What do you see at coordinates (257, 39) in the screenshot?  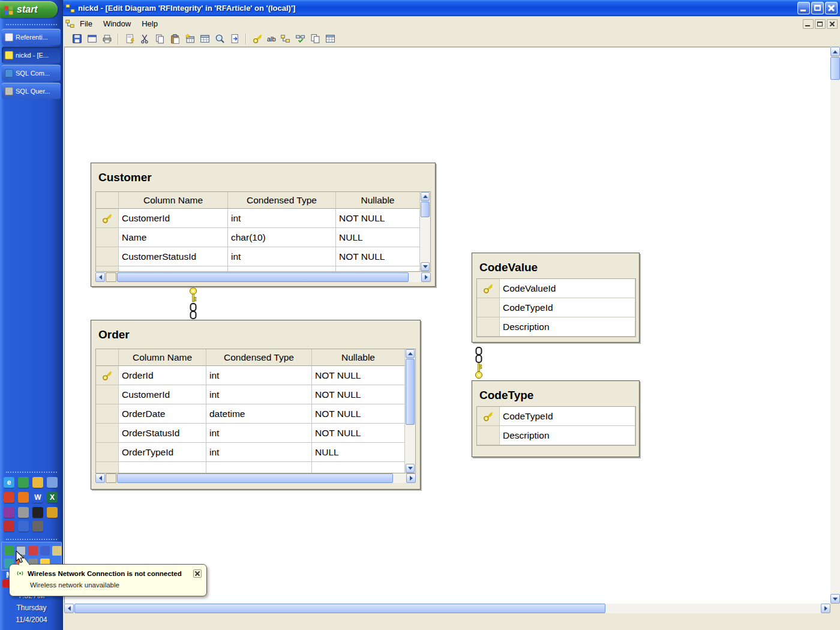 I see `set-primary-key-button` at bounding box center [257, 39].